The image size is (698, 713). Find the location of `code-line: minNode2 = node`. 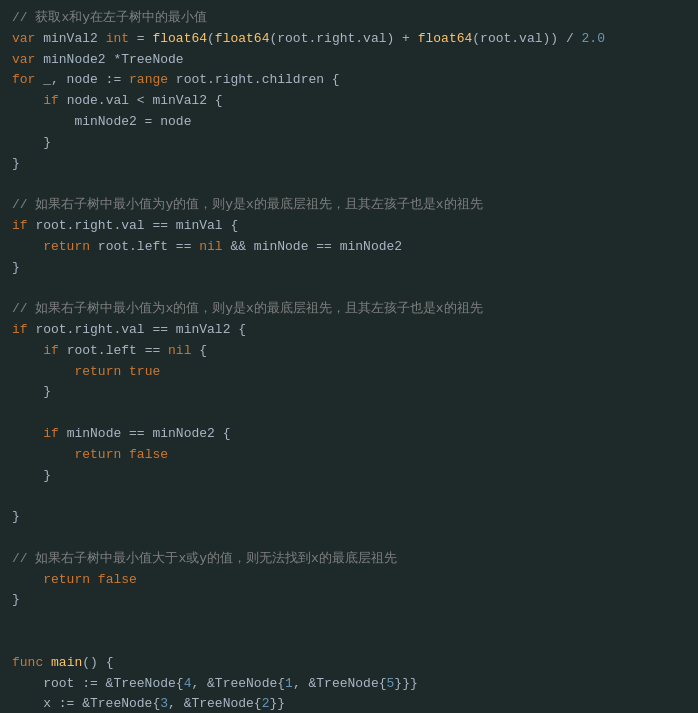

code-line: minNode2 = node is located at coordinates (349, 122).